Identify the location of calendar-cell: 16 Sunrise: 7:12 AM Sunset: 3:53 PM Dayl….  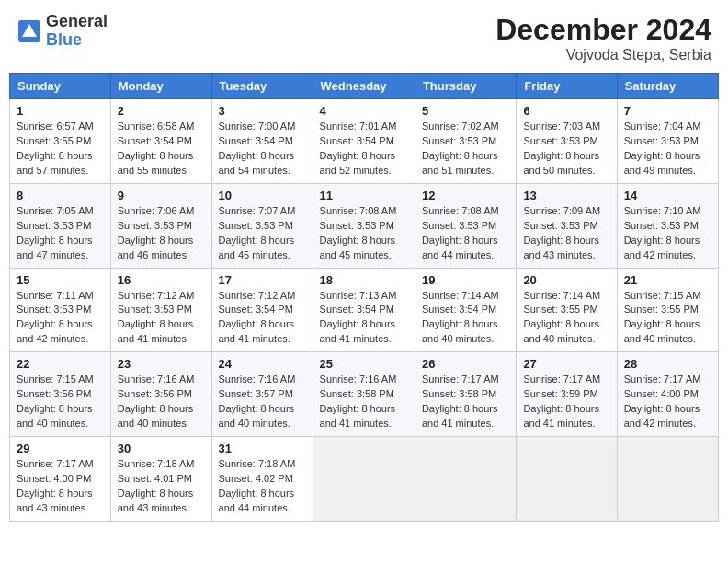
(161, 310).